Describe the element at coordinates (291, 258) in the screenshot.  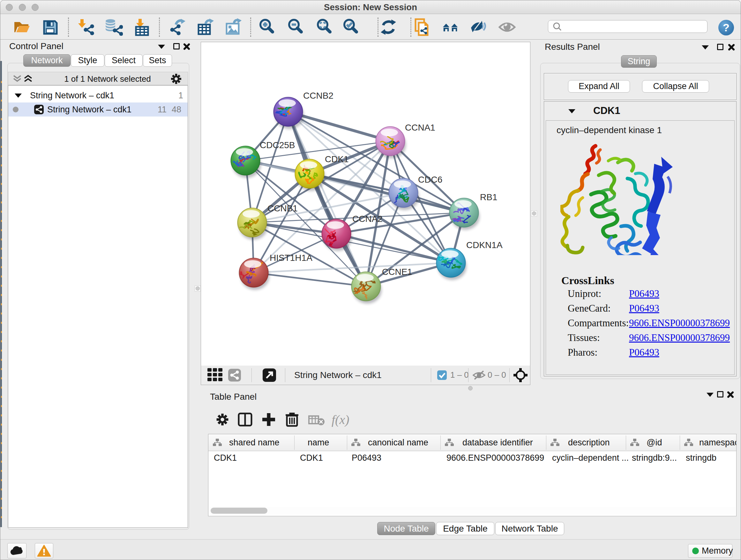
I see `svg-text: HIST1H1A` at that location.